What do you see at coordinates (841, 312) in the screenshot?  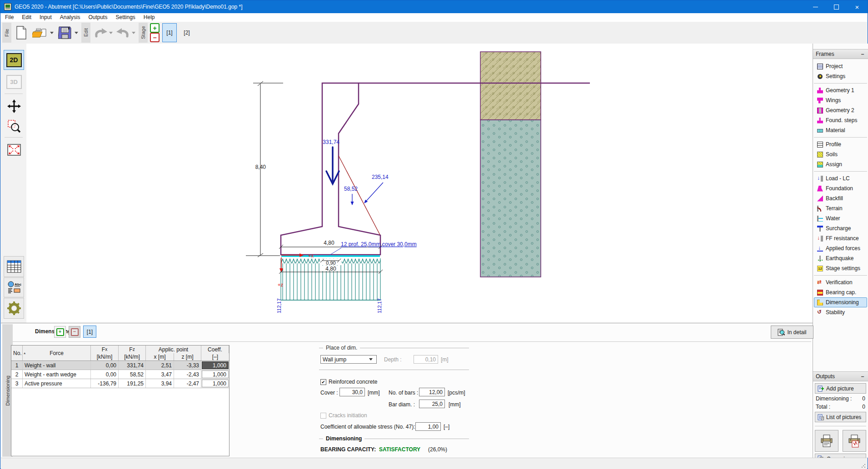 I see `frame-item-stability: Stability` at bounding box center [841, 312].